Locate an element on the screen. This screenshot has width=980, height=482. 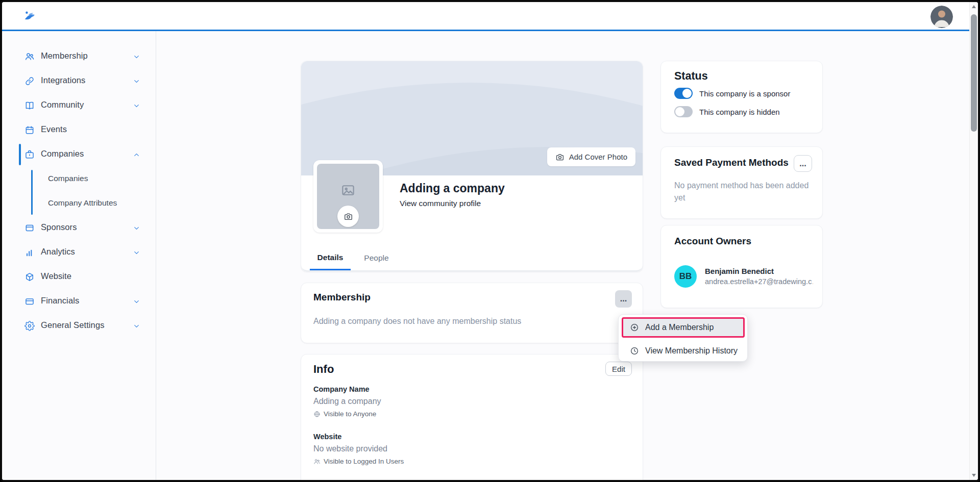
info-fields: Company Name Adding a company Visible to… is located at coordinates (472, 434).